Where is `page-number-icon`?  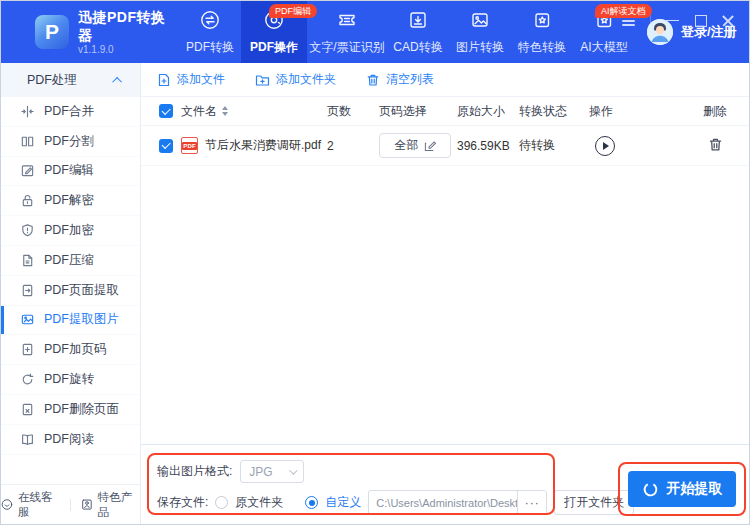
page-number-icon is located at coordinates (28, 350).